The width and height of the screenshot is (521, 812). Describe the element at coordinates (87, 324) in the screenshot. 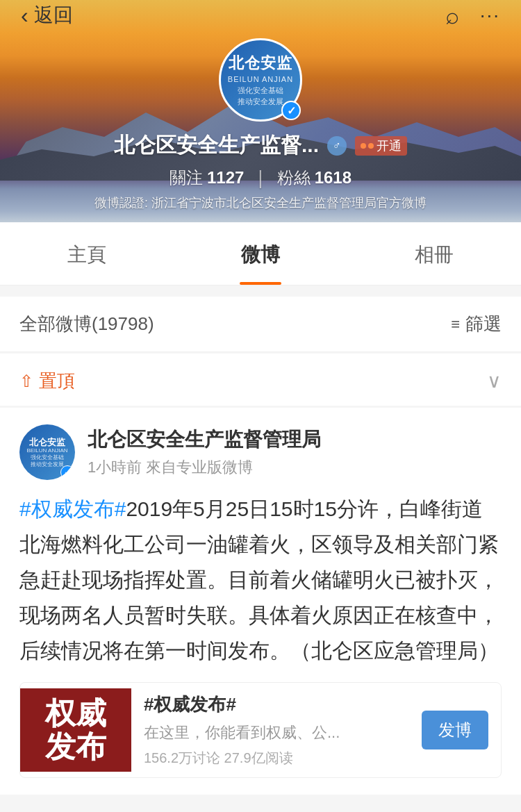

I see `list-count: 全部微博(19798)` at that location.